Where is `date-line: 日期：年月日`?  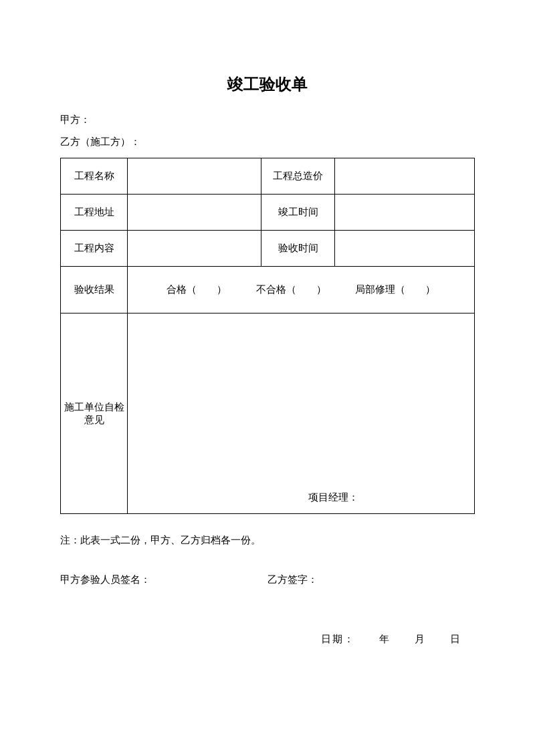 date-line: 日期：年月日 is located at coordinates (268, 639).